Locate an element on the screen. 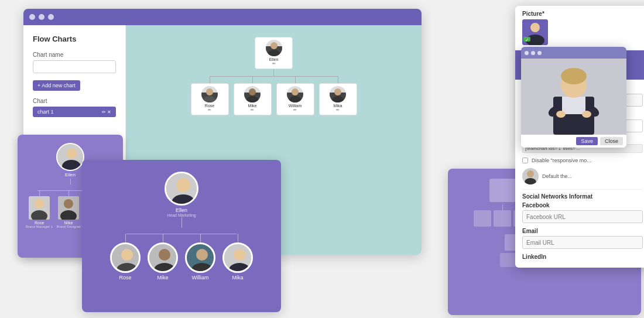 This screenshot has width=644, height=318. purple-root-photo is located at coordinates (181, 189).